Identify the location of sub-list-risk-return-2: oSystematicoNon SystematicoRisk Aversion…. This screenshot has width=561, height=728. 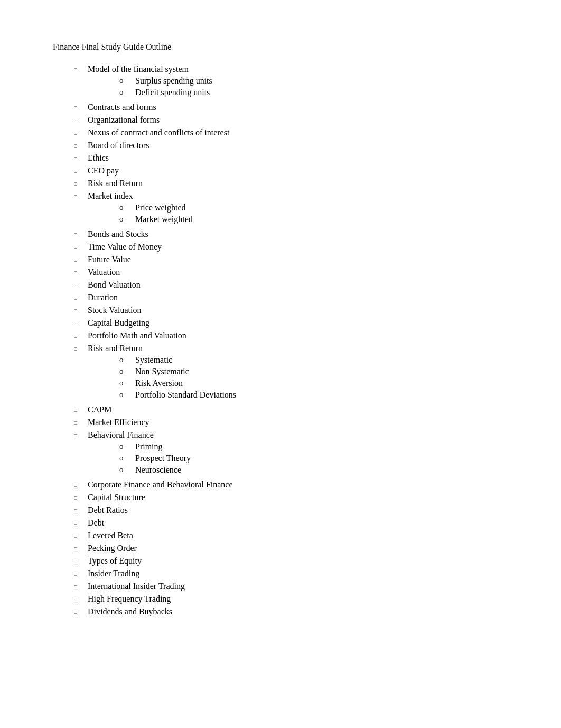
(298, 377).